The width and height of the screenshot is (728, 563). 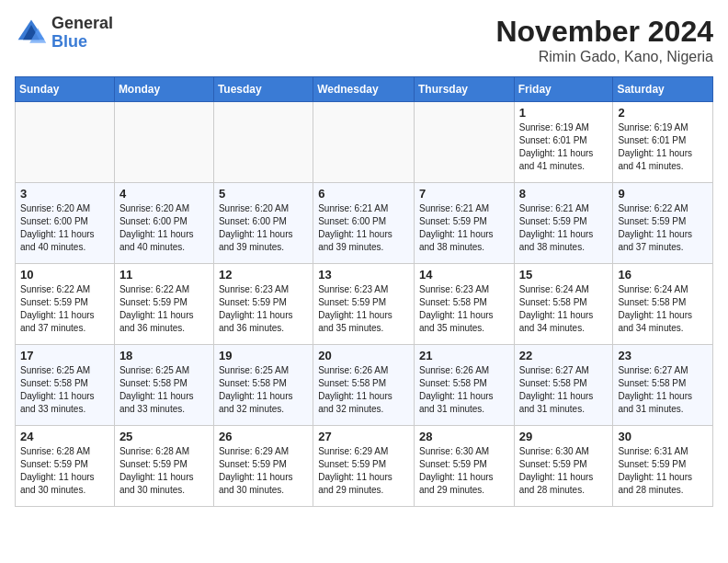 What do you see at coordinates (563, 143) in the screenshot?
I see `calendar-cell: 1Sunrise: 6:19 AM Sunset: 6:01 PM Daylig…` at bounding box center [563, 143].